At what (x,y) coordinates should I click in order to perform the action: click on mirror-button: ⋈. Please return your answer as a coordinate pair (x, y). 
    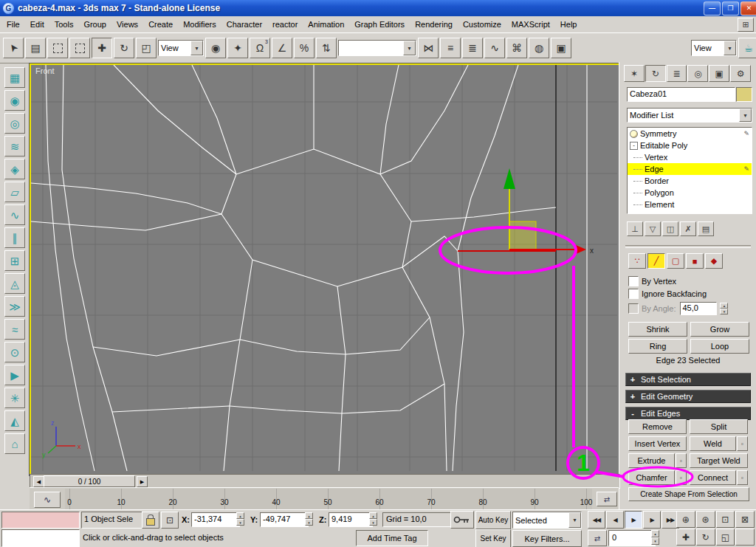
    Looking at the image, I should click on (428, 48).